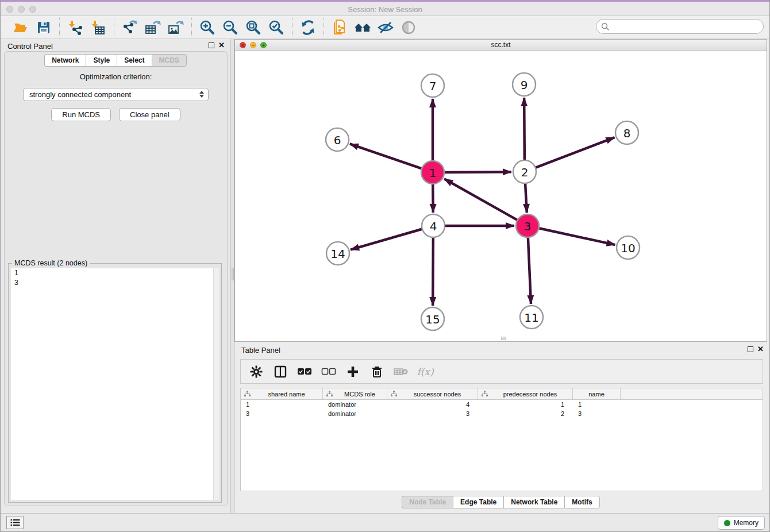  I want to click on open-session-icon, so click(21, 28).